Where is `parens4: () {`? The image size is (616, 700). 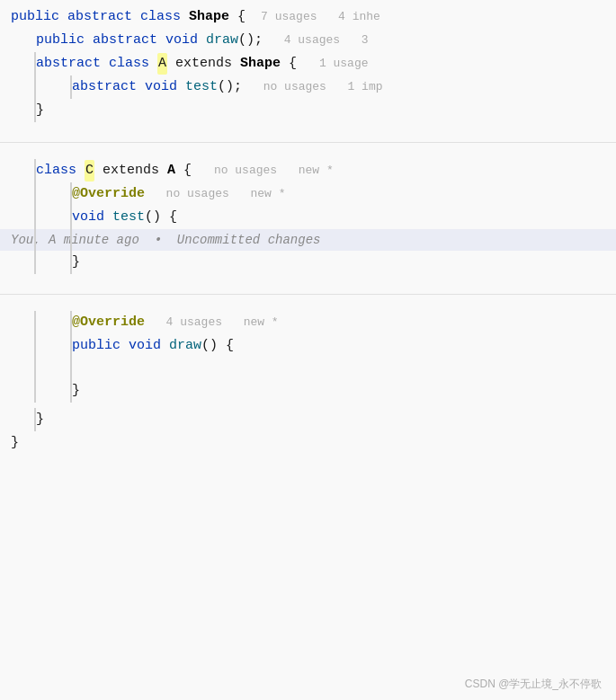
parens4: () { is located at coordinates (218, 346).